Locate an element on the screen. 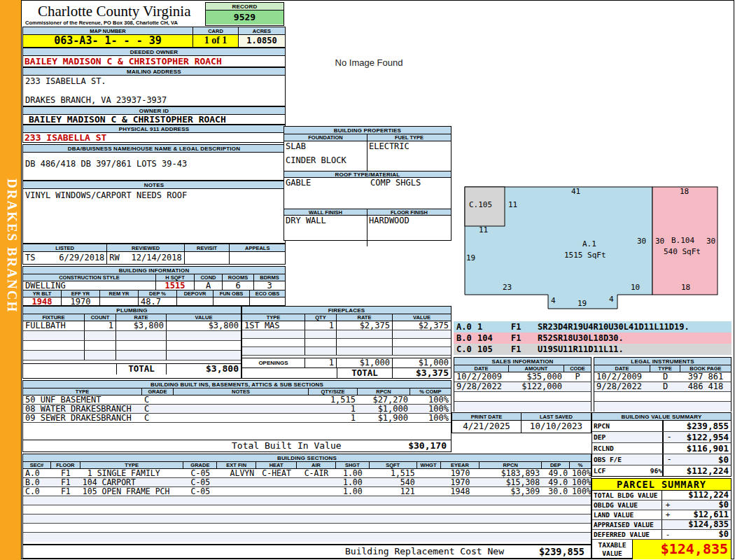 This screenshot has width=735, height=560. replacement-cost-value: $239,855 is located at coordinates (545, 552).